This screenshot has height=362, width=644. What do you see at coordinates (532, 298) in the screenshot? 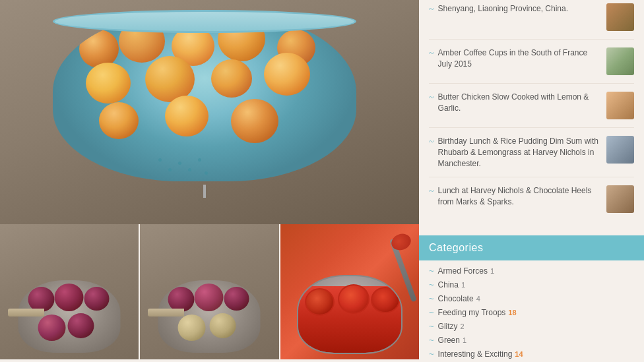
I see `category-item-chocolate: ~ Chocolate 4` at bounding box center [532, 298].